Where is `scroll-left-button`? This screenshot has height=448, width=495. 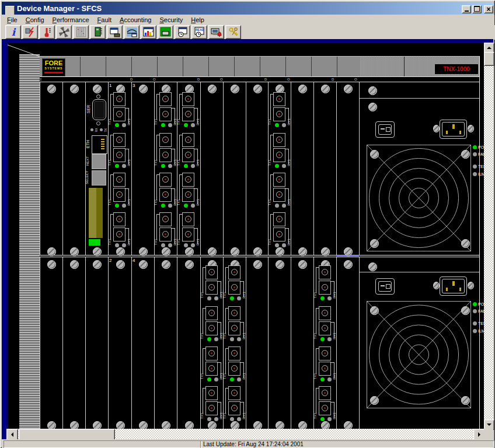
scroll-left-button is located at coordinates (12, 435).